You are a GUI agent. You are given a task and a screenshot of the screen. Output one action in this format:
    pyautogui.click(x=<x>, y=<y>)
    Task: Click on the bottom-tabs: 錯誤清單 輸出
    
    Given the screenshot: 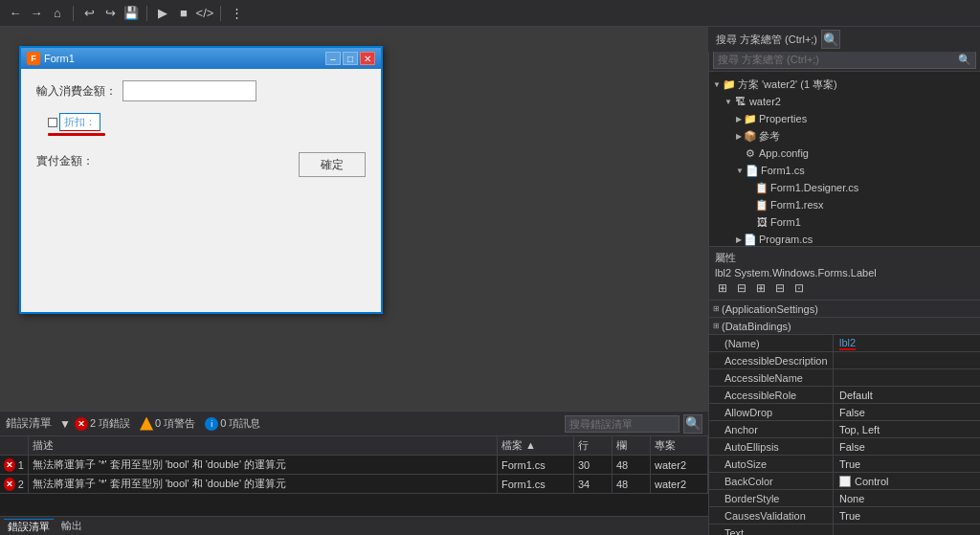 What is the action you would take?
    pyautogui.click(x=354, y=525)
    